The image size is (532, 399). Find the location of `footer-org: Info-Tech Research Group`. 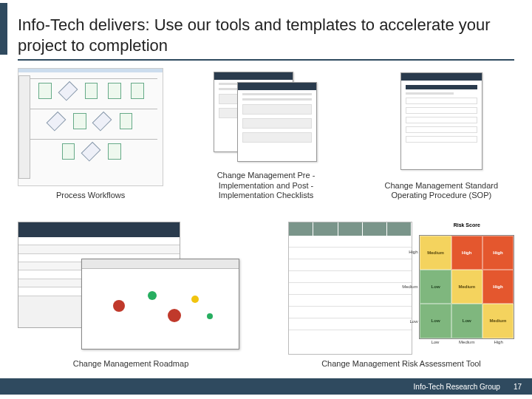

footer-org: Info-Tech Research Group is located at coordinates (457, 387).